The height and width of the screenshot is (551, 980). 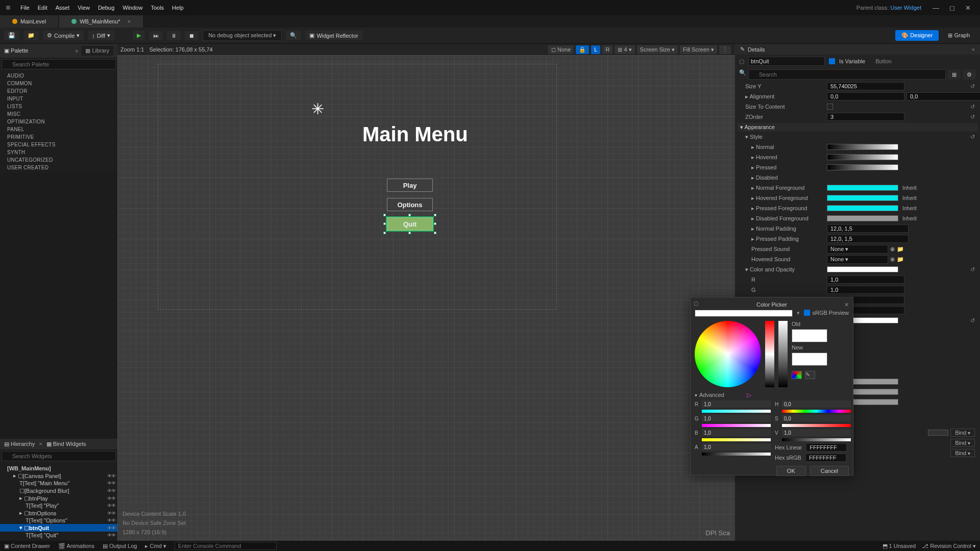 I want to click on palette-category: LISTS, so click(x=59, y=106).